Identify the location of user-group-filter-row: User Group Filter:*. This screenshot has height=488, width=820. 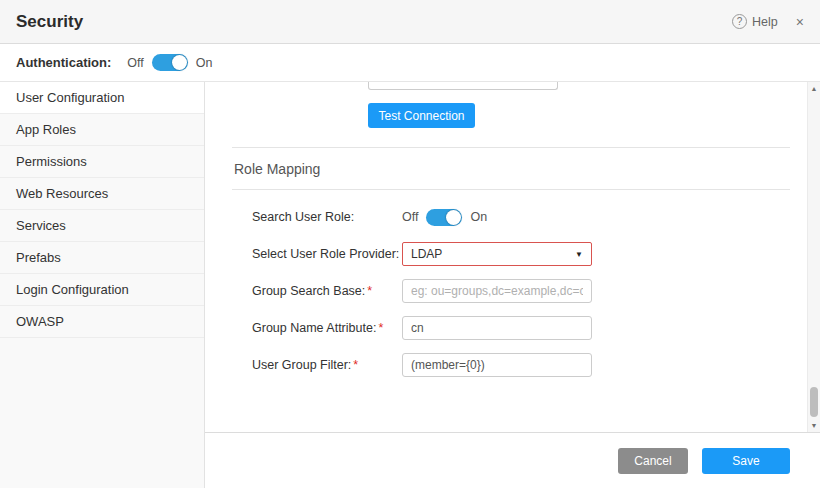
(521, 365).